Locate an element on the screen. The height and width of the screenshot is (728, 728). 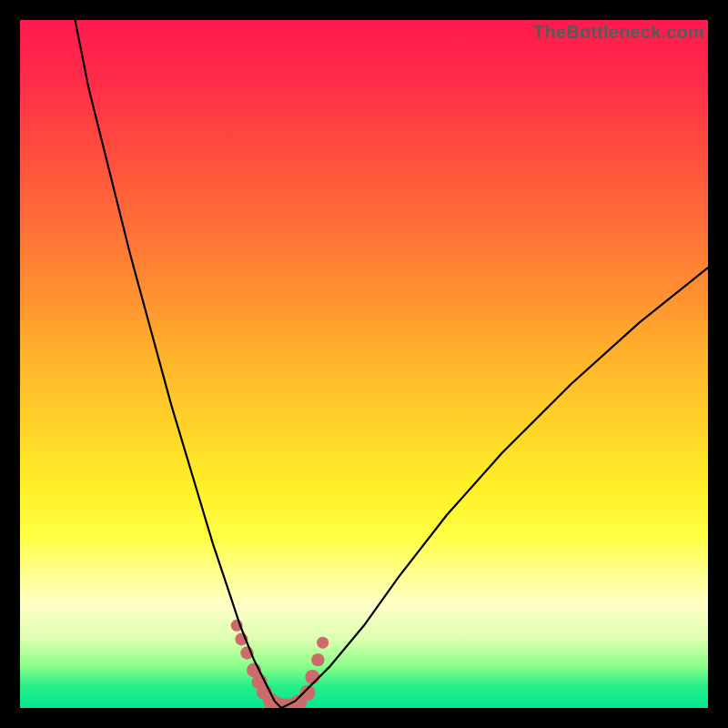
scatter-markers is located at coordinates (280, 664).